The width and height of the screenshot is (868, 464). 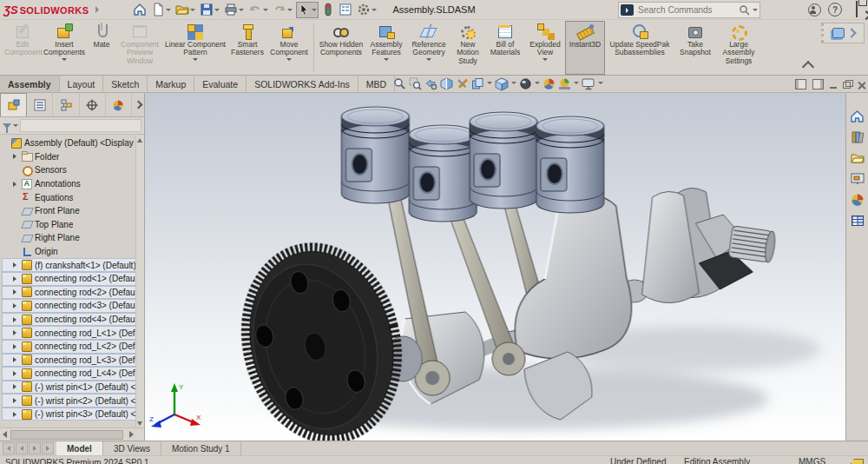 What do you see at coordinates (201, 448) in the screenshot?
I see `study-tab: Motion Study 1` at bounding box center [201, 448].